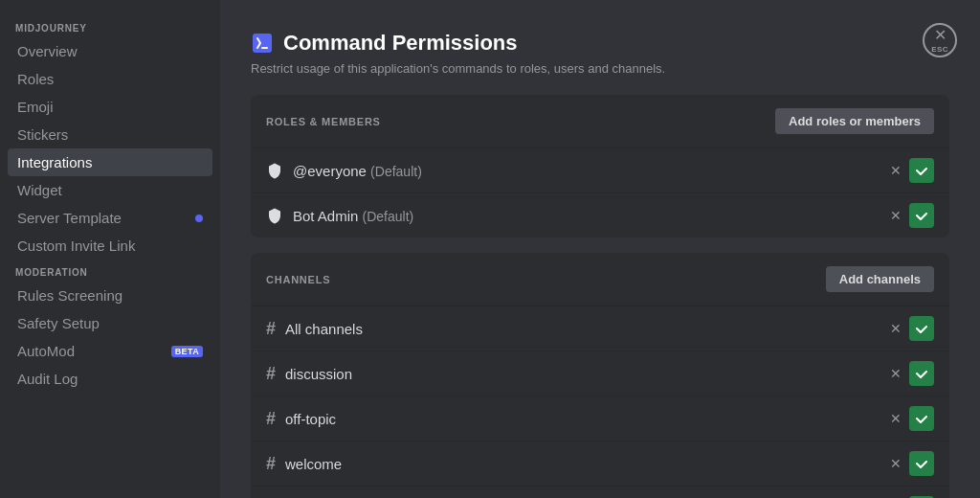 The width and height of the screenshot is (980, 498). Describe the element at coordinates (77, 245) in the screenshot. I see `sidebar-item-label-custom-invite-link: Custom Invite Link` at that location.